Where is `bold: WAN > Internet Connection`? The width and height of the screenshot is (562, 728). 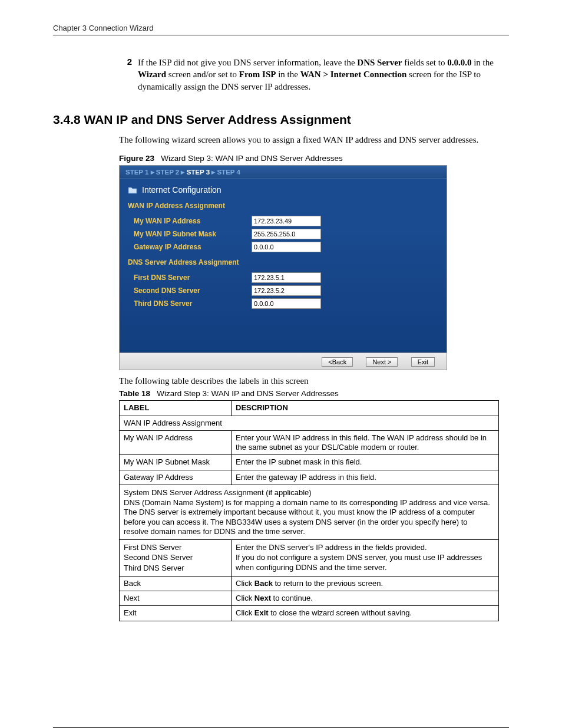
bold: WAN > Internet Connection is located at coordinates (353, 74).